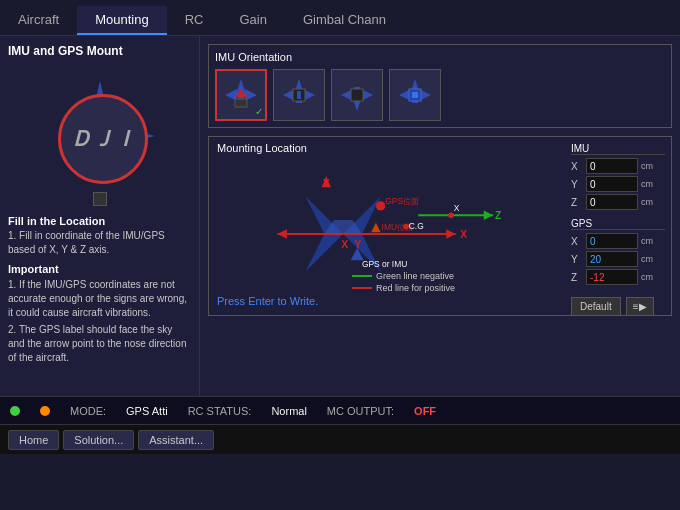  What do you see at coordinates (612, 166) in the screenshot?
I see `imu-x-input` at bounding box center [612, 166].